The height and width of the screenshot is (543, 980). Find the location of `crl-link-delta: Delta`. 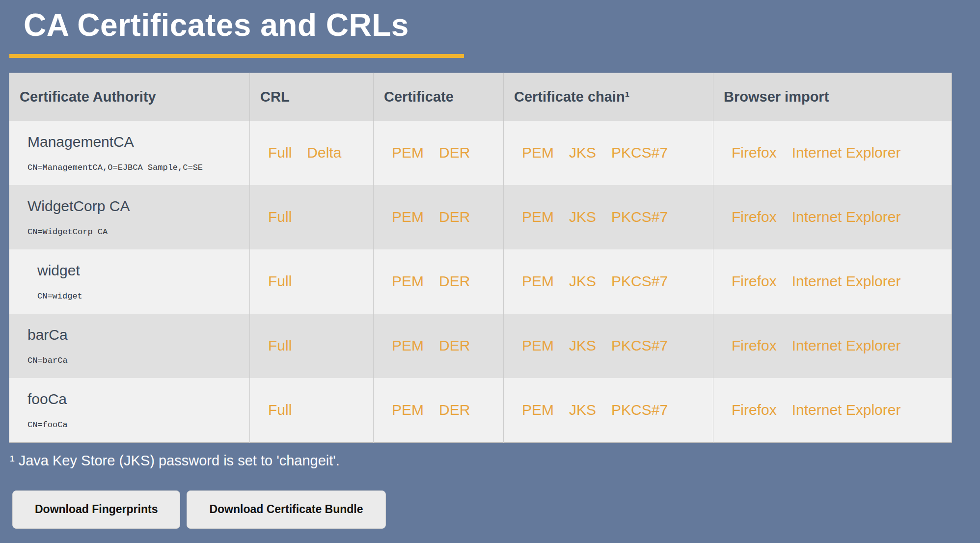

crl-link-delta: Delta is located at coordinates (324, 152).